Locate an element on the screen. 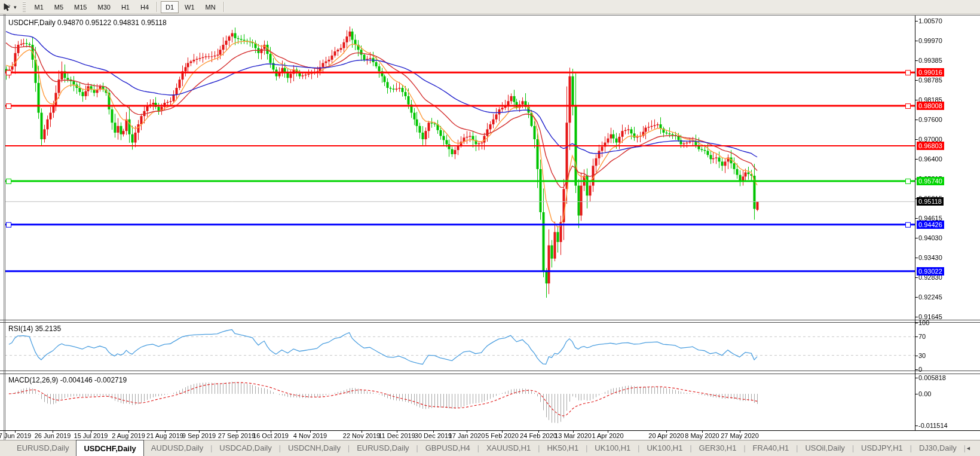 The height and width of the screenshot is (456, 980). tab-xauusd-h1: XAUUSD,H1 is located at coordinates (509, 448).